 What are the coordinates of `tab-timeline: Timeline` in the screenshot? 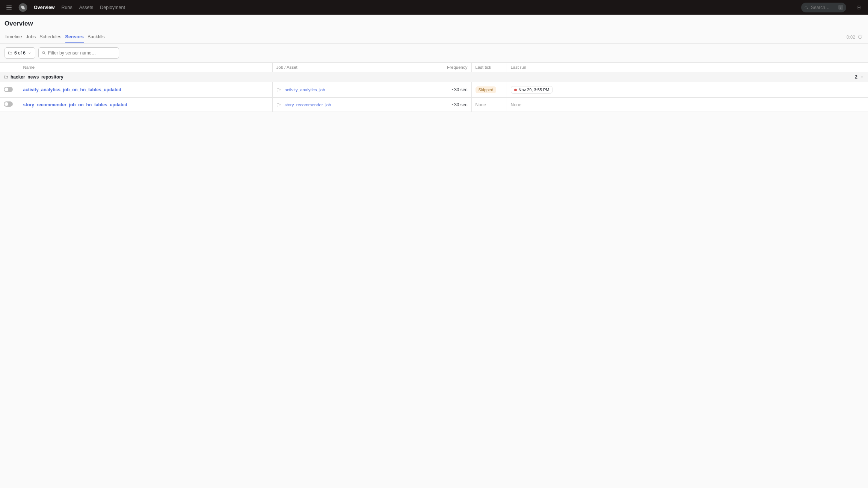 It's located at (14, 37).